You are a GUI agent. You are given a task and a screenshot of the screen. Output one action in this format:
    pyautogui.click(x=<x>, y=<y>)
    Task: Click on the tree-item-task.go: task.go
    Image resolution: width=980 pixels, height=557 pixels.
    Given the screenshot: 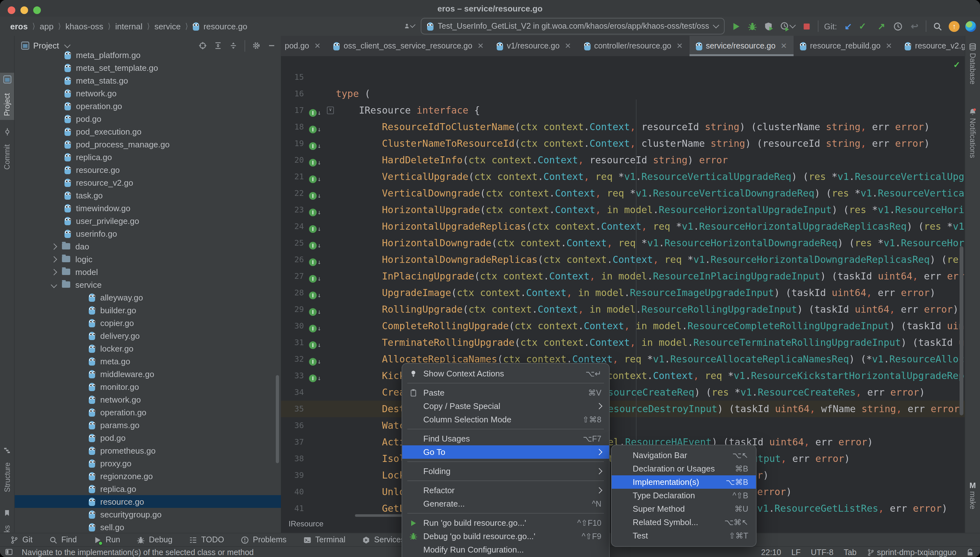 What is the action you would take?
    pyautogui.click(x=148, y=195)
    